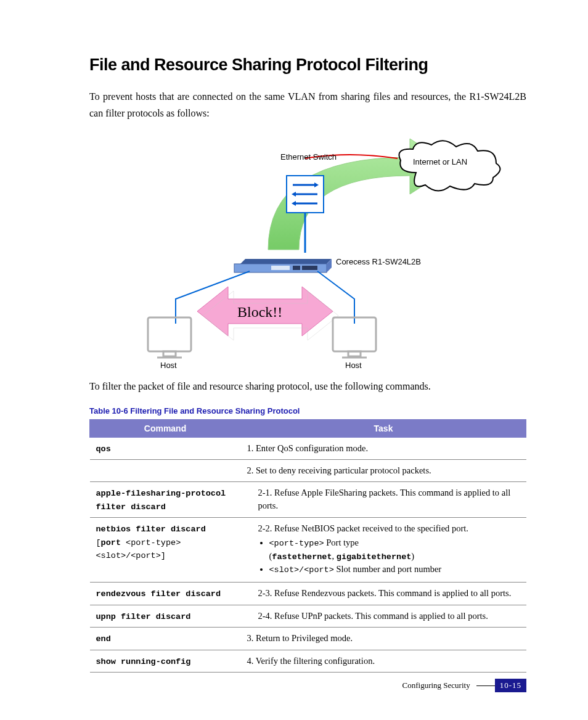 The width and height of the screenshot is (588, 720). I want to click on cmd-text: rendezvous filter discard, so click(159, 594).